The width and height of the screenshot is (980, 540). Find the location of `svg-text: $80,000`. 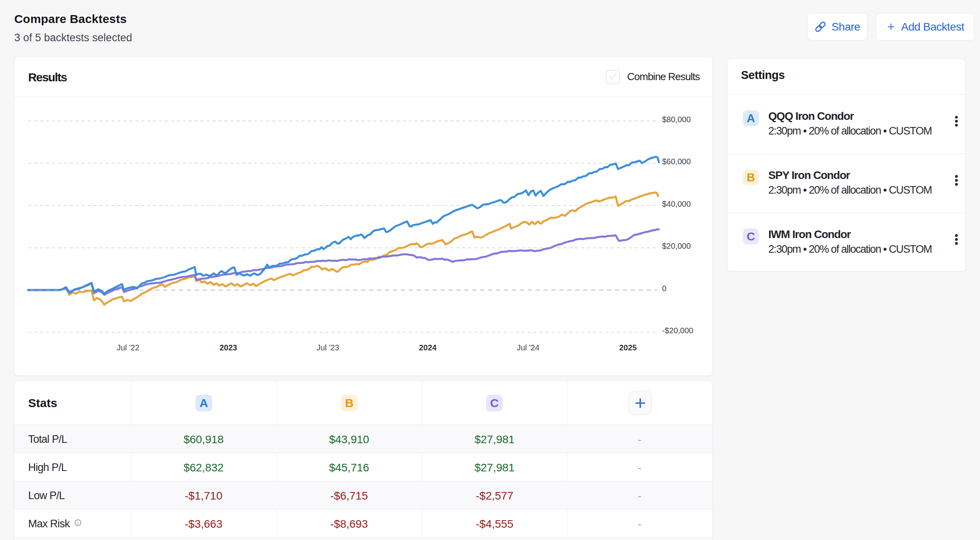

svg-text: $80,000 is located at coordinates (676, 119).